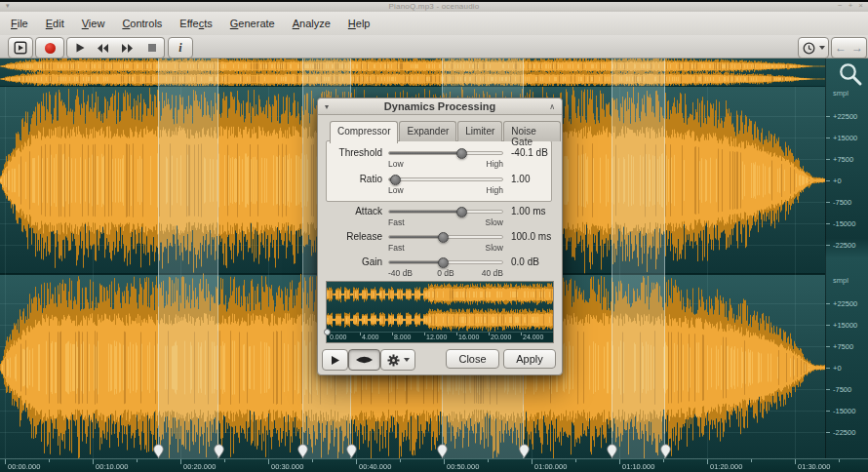 The height and width of the screenshot is (472, 868). I want to click on nav-forward-button: →, so click(858, 48).